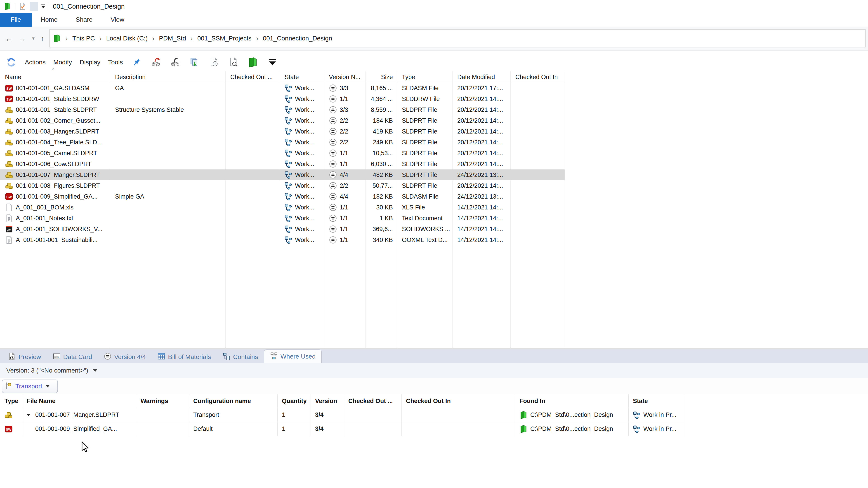 This screenshot has width=868, height=488. I want to click on tab-data-card: Data Card, so click(73, 357).